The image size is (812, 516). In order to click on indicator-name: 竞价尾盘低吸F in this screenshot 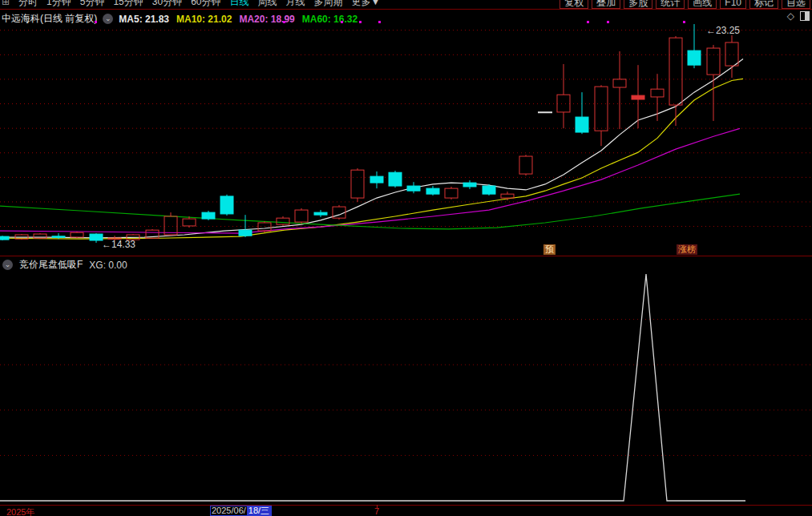, I will do `click(51, 264)`.